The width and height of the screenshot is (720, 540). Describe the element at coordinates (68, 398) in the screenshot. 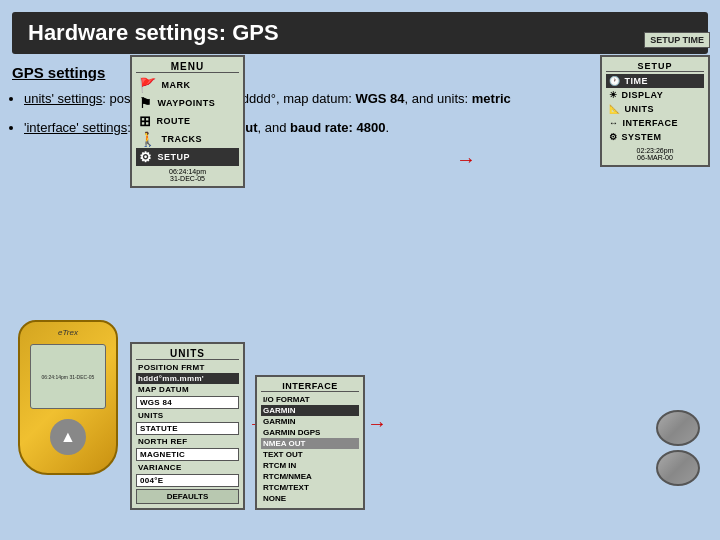

I see `device-body: eTrex 06:24:14pm 31-DEC-05 ▲` at that location.